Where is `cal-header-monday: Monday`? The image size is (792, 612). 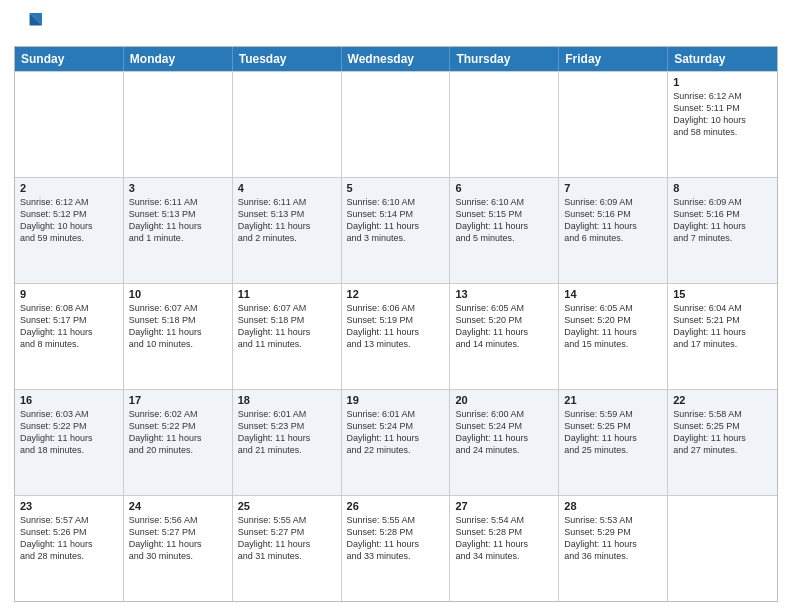 cal-header-monday: Monday is located at coordinates (178, 59).